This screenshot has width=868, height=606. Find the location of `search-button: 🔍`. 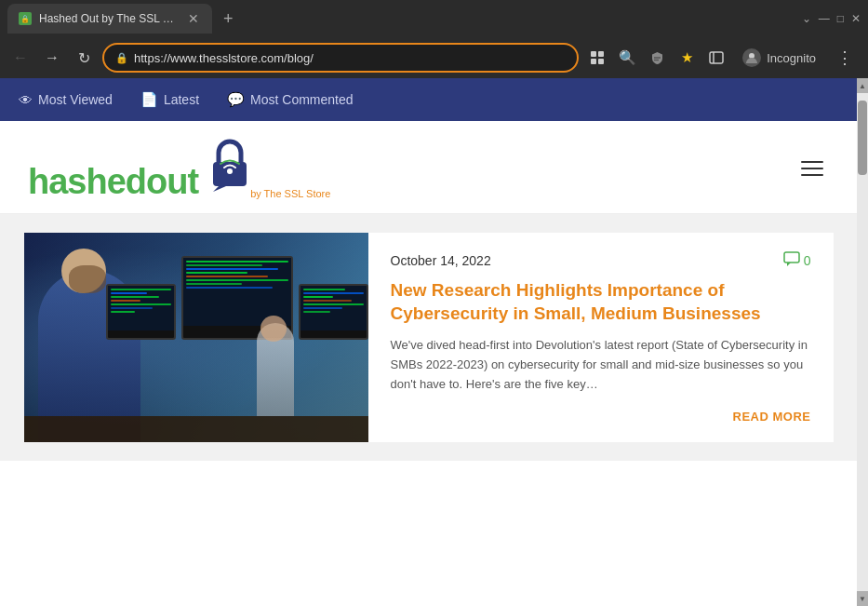

search-button: 🔍 is located at coordinates (627, 58).